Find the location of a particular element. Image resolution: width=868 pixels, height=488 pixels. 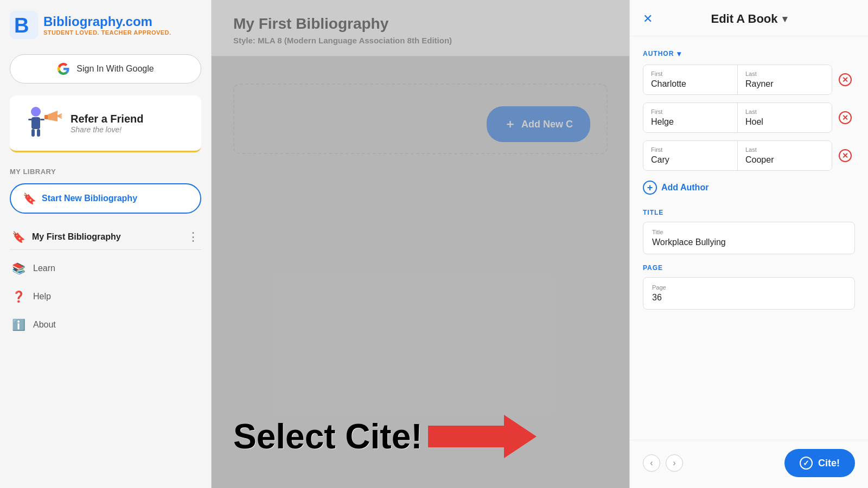

title-section-label: TITLE is located at coordinates (749, 213).